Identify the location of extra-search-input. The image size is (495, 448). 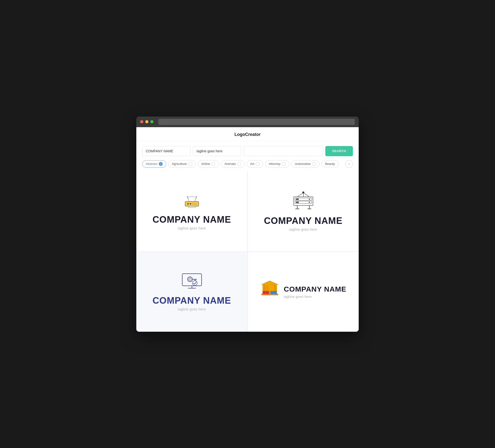
(283, 151).